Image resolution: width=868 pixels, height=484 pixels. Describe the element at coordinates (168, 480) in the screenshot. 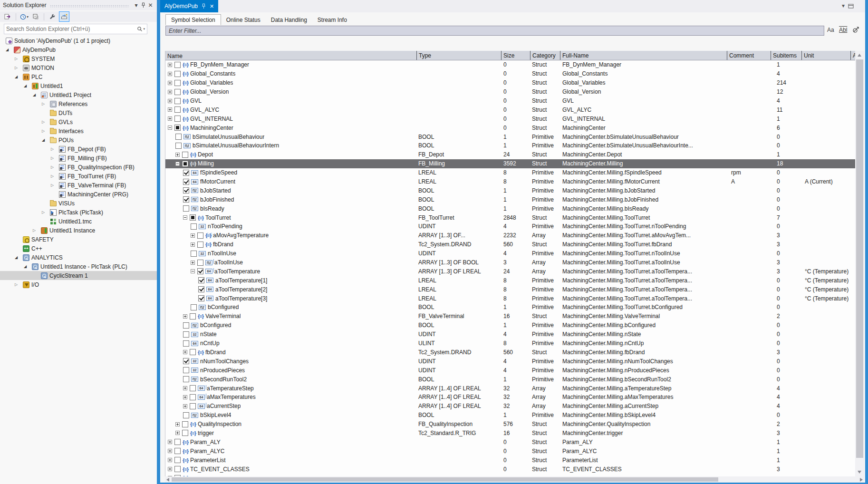

I see `scroll-left-arrow` at that location.